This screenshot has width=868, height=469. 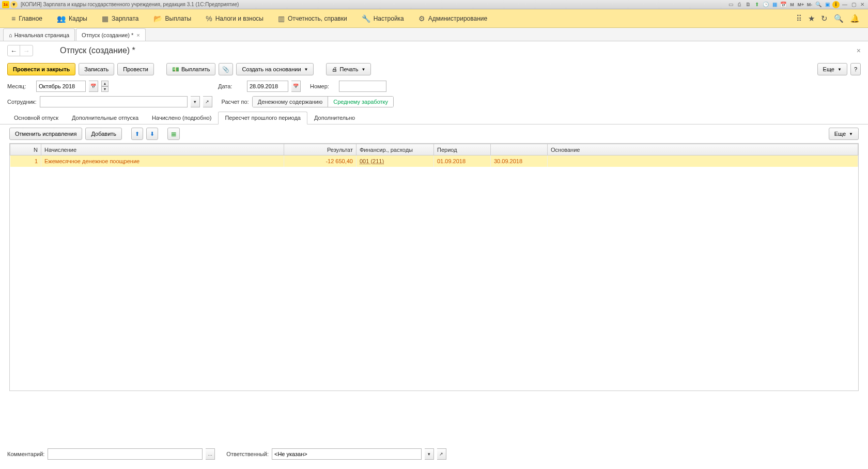 I want to click on menu-main-label: Главное, so click(x=30, y=19).